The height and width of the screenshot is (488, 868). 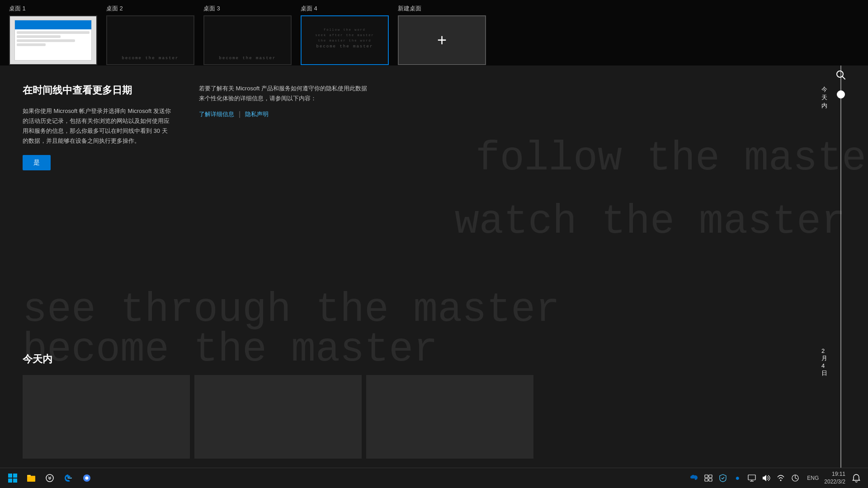 I want to click on desktop-label-4: 桌面 4, so click(x=309, y=9).